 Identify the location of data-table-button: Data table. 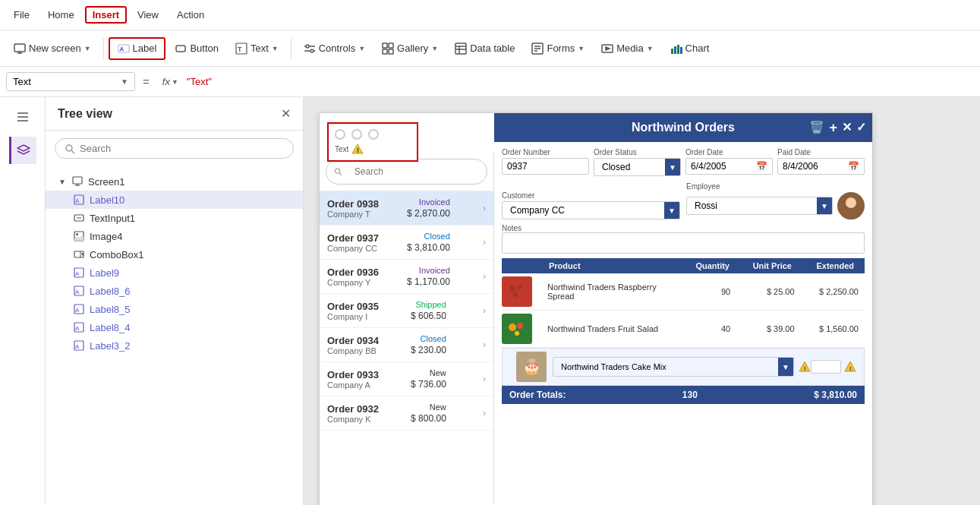
(484, 49).